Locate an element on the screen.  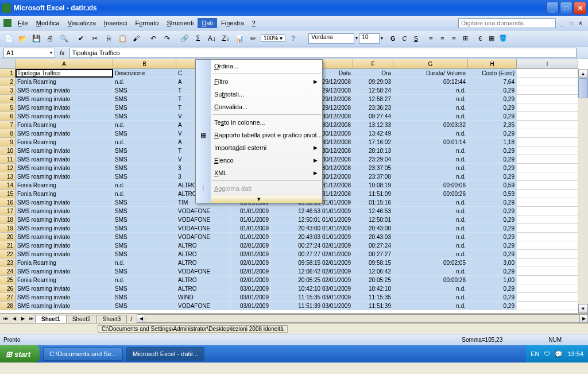
cell-F23: 09:58:15 is located at coordinates (373, 263).